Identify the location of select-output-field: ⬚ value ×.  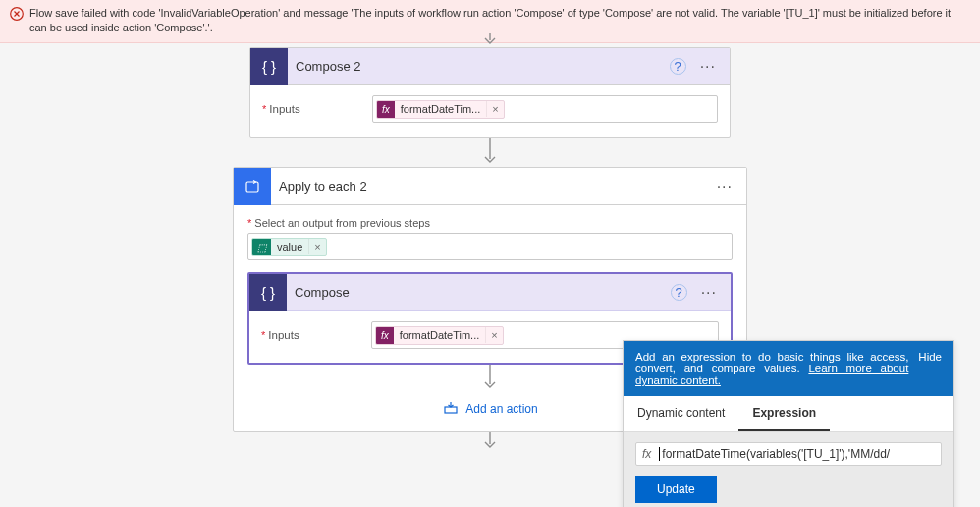
(490, 247).